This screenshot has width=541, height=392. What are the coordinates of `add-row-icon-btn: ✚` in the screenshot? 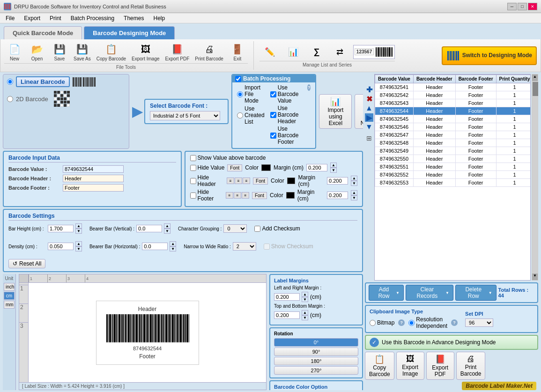 It's located at (369, 89).